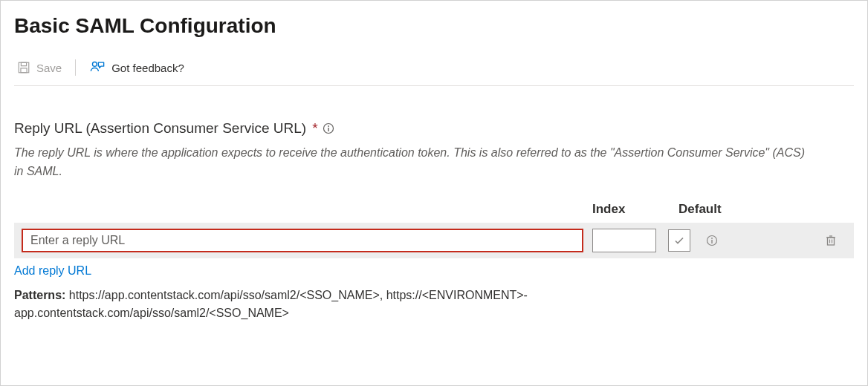  What do you see at coordinates (434, 73) in the screenshot?
I see `toolbar: Save Got feedback?` at bounding box center [434, 73].